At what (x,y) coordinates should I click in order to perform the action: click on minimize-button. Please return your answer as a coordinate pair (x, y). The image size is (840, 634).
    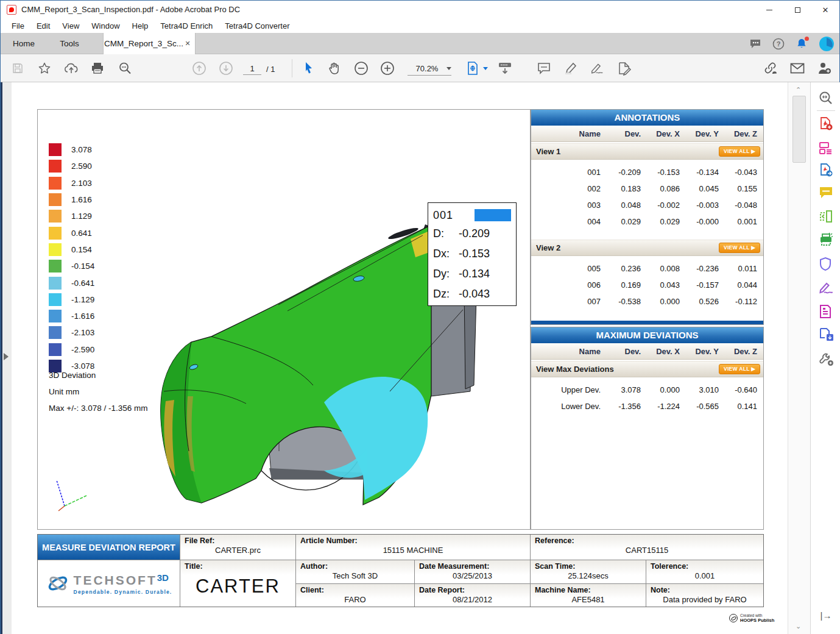
    Looking at the image, I should click on (769, 10).